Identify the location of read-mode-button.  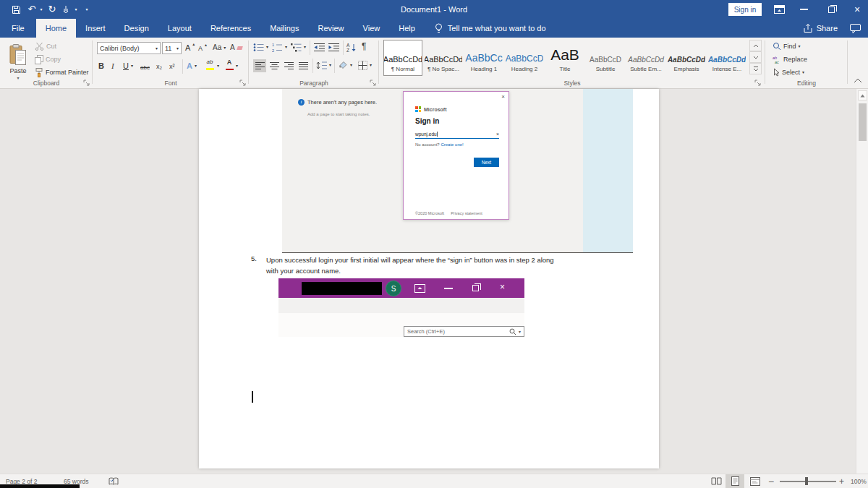
(716, 481).